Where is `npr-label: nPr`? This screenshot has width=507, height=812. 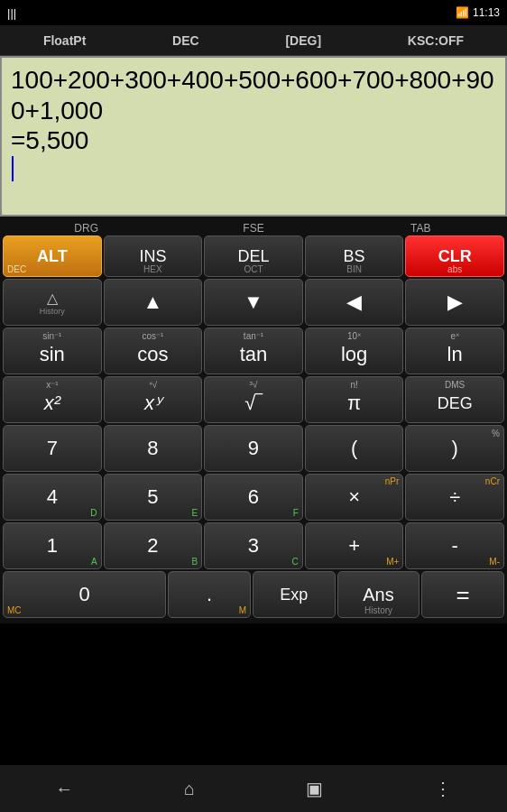
npr-label: nPr is located at coordinates (392, 482).